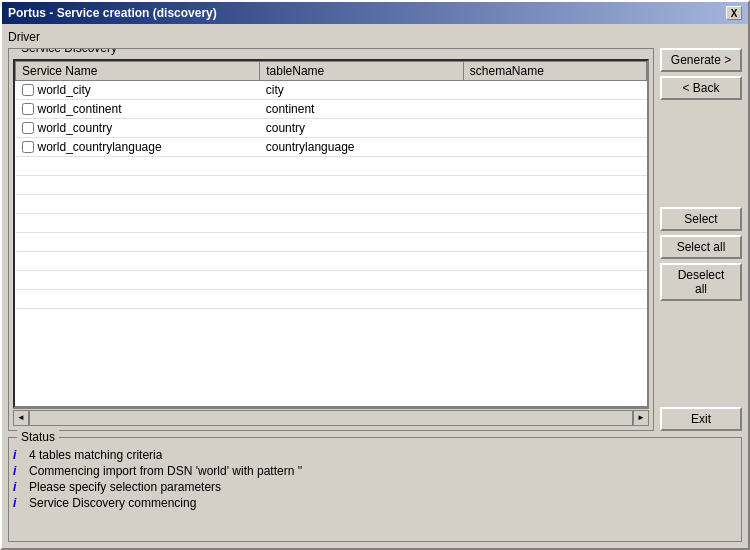 The height and width of the screenshot is (550, 750). Describe the element at coordinates (76, 128) in the screenshot. I see `service-name-text: world_country` at that location.